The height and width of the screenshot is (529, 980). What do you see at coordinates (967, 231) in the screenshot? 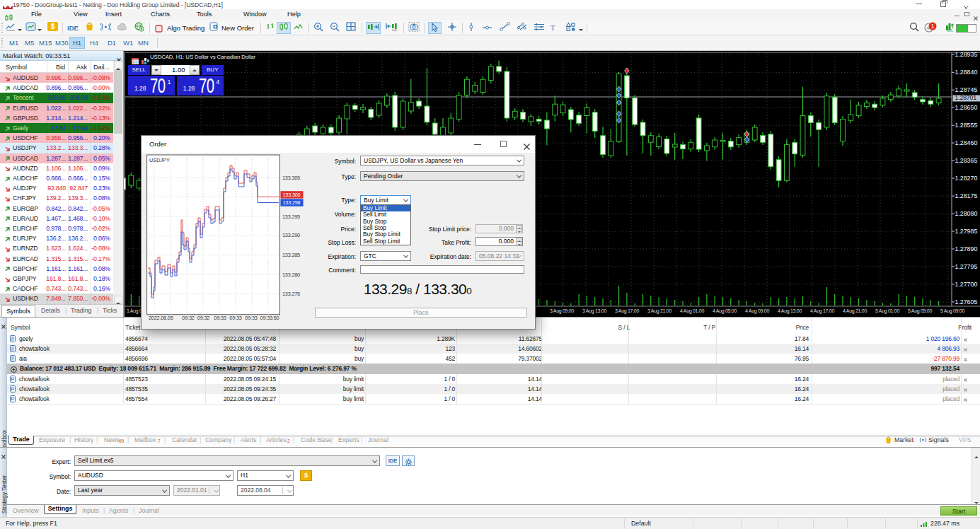
I see `svg-text: 1.27985` at bounding box center [967, 231].